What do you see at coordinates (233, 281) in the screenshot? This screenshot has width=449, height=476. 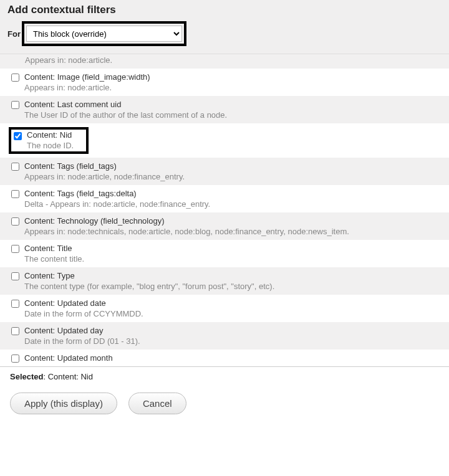 I see `filter-text: Content: TypeThe content type (for examp…` at bounding box center [233, 281].